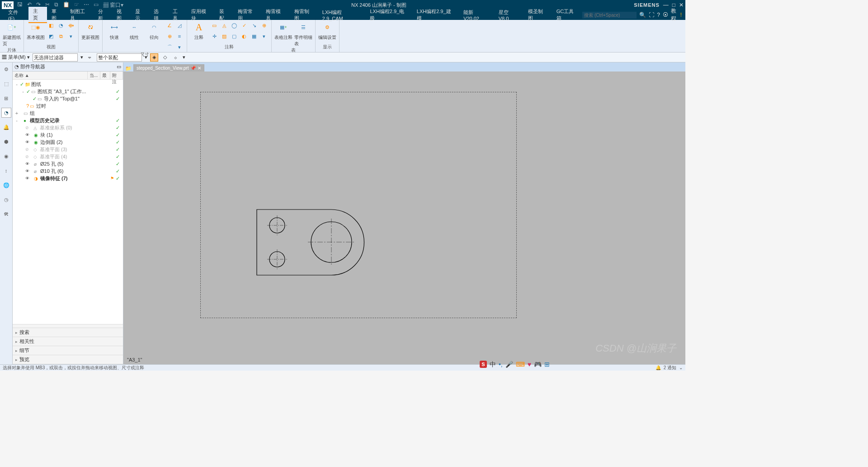 The height and width of the screenshot is (467, 868). Describe the element at coordinates (6, 69) in the screenshot. I see `settings-icon: ⚙` at that location.